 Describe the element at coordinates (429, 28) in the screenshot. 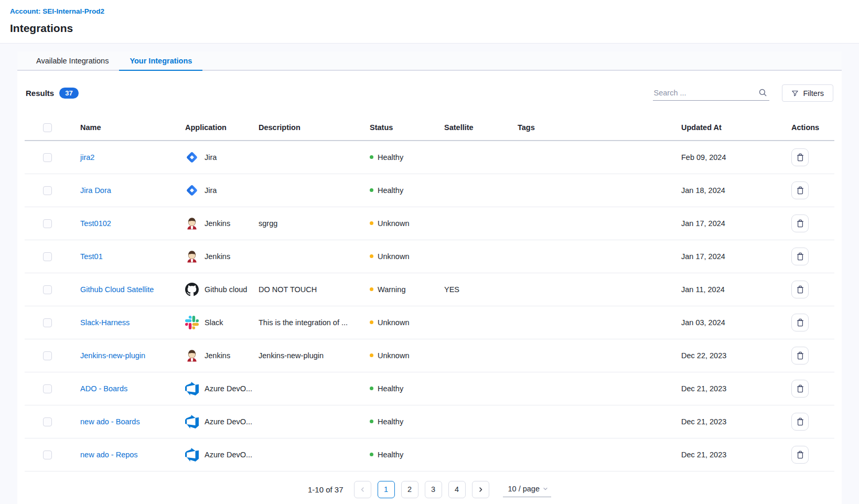

I see `page-title: Integrations` at that location.